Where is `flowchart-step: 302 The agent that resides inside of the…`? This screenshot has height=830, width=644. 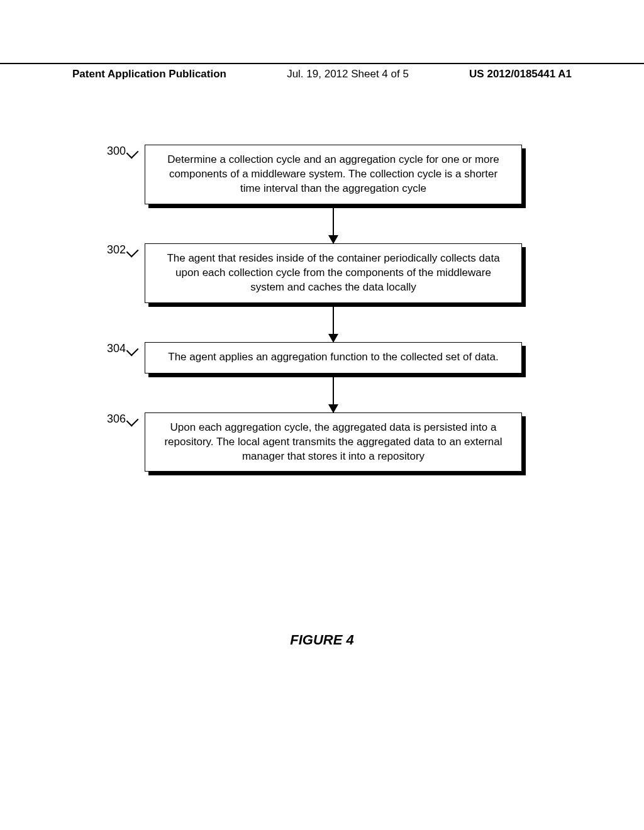
flowchart-step: 302 The agent that resides inside of the… is located at coordinates (314, 273).